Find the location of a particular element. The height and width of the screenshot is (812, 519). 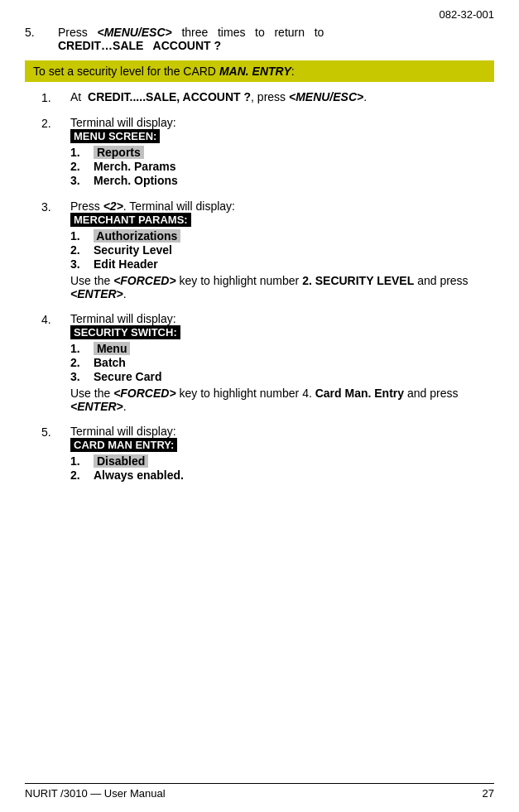

step-2: 2. Terminal will display: MENU SCREEN: 1… is located at coordinates (268, 152).